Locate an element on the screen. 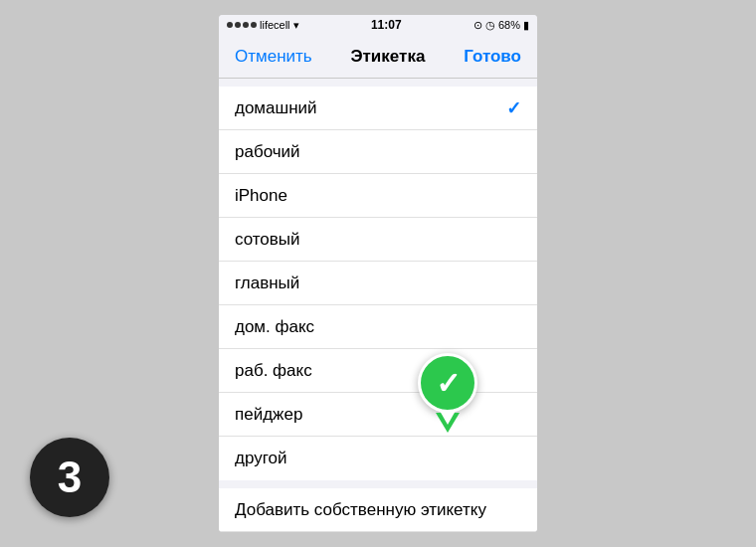 The width and height of the screenshot is (756, 547). pin-check-icon: ✓ is located at coordinates (448, 384).